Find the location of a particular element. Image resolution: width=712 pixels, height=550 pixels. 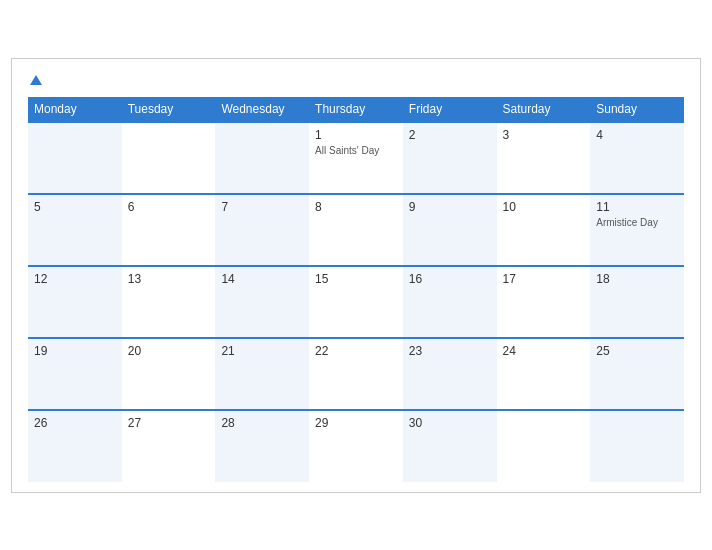

calendar-header is located at coordinates (356, 80).